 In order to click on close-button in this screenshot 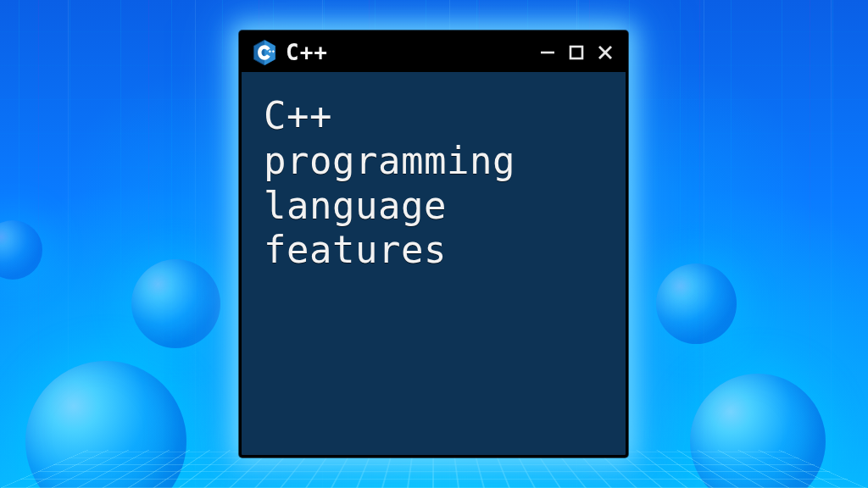, I will do `click(605, 53)`.